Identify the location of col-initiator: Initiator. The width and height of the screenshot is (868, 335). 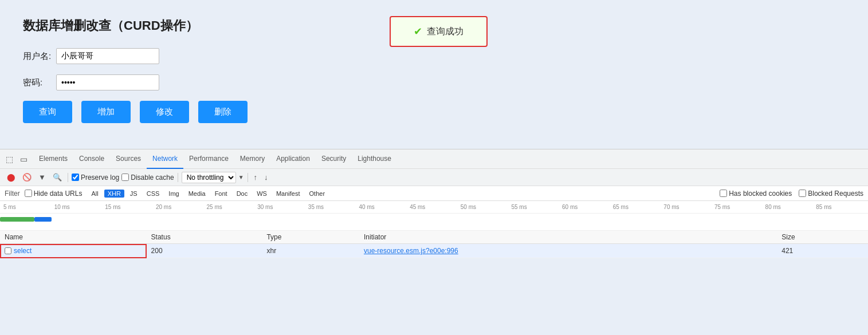
(568, 237).